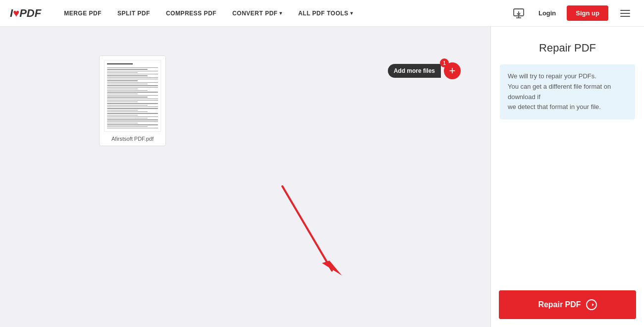 This screenshot has width=644, height=327. I want to click on file-card: Afirstsoft PDF.pdf, so click(133, 101).